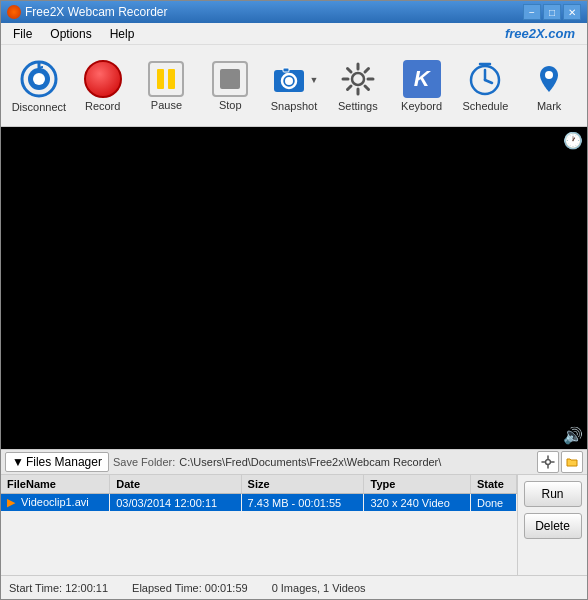 Image resolution: width=588 pixels, height=600 pixels. I want to click on mark-label: Mark, so click(549, 106).